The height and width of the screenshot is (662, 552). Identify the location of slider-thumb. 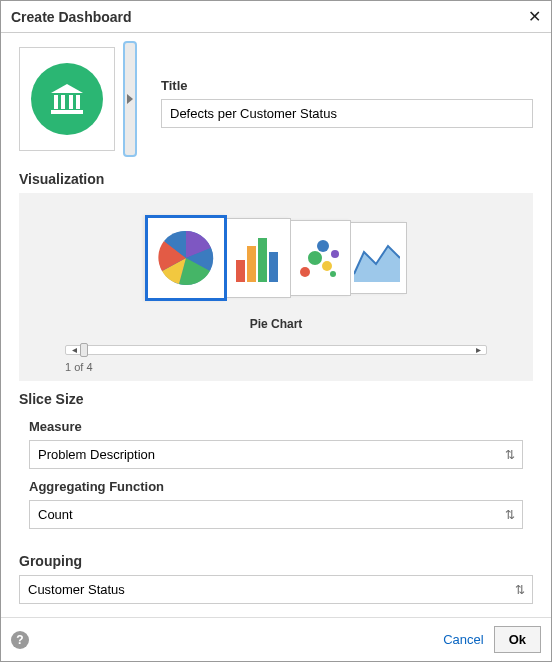
(84, 350).